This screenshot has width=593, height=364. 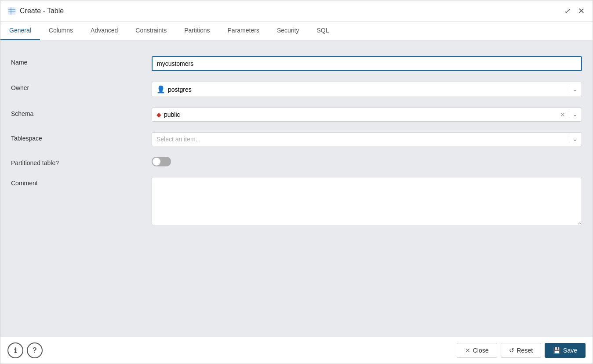 I want to click on tablespace-select: Select an item... ⌄, so click(x=367, y=139).